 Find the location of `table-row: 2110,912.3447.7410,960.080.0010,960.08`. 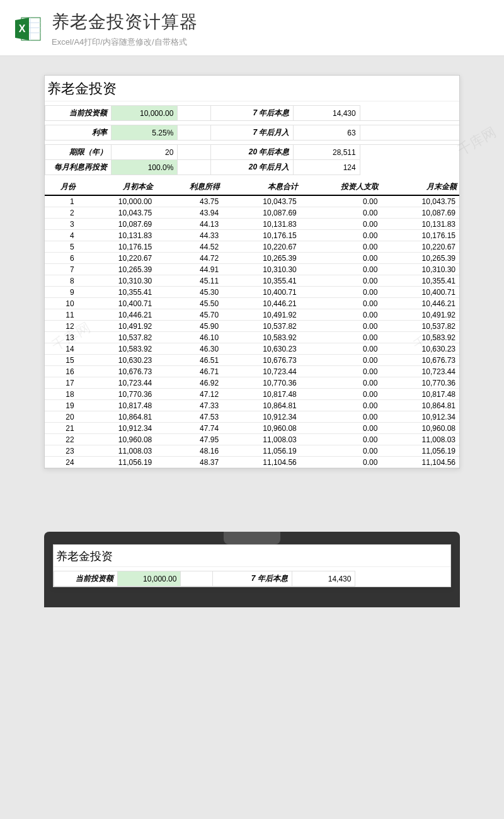

table-row: 2110,912.3447.7410,960.080.0010,960.08 is located at coordinates (252, 428).